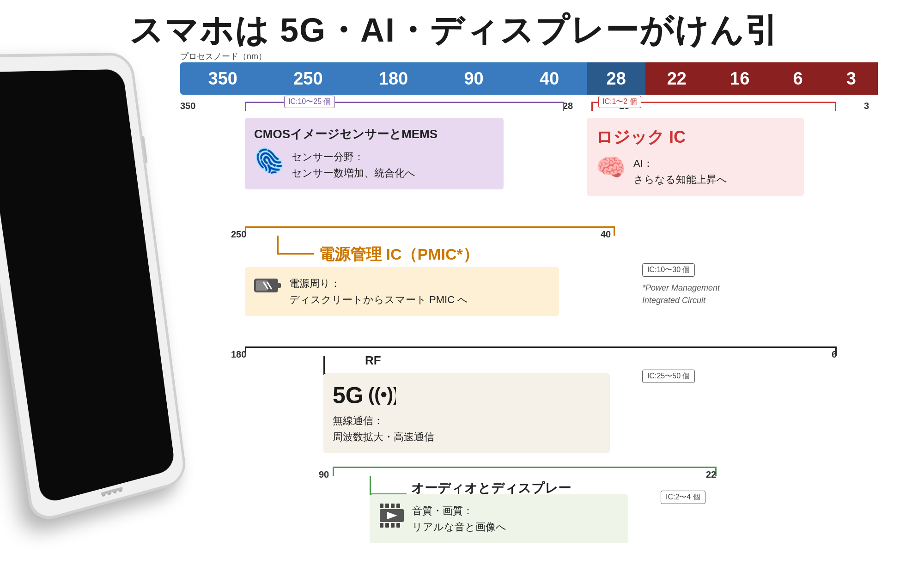 Image resolution: width=924 pixels, height=571 pixels. What do you see at coordinates (374, 153) in the screenshot?
I see `cmos-box: CMOSイメージセンサーとMEMS 🫆 センサー分野： センサー数増加、統合化へ` at bounding box center [374, 153].